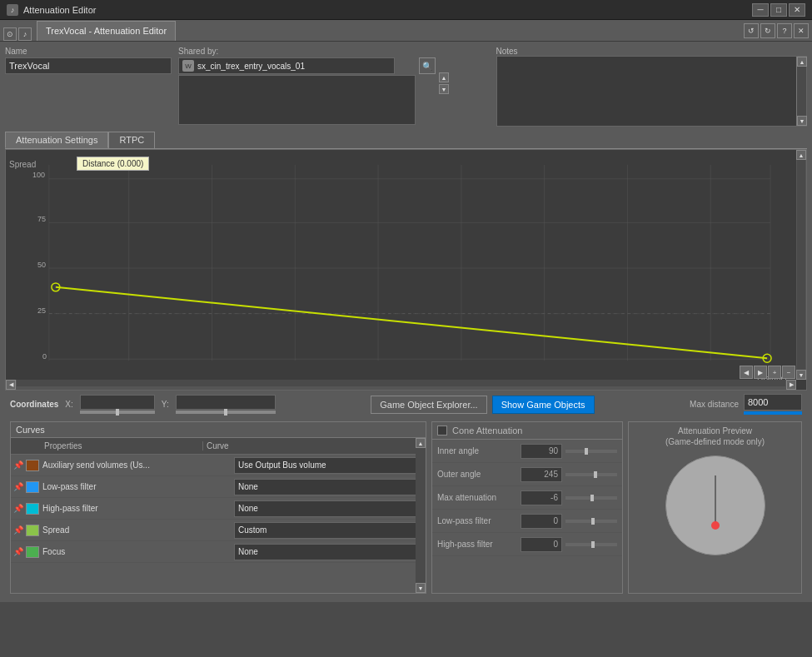  What do you see at coordinates (775, 372) in the screenshot?
I see `zoom-in: +` at bounding box center [775, 372].